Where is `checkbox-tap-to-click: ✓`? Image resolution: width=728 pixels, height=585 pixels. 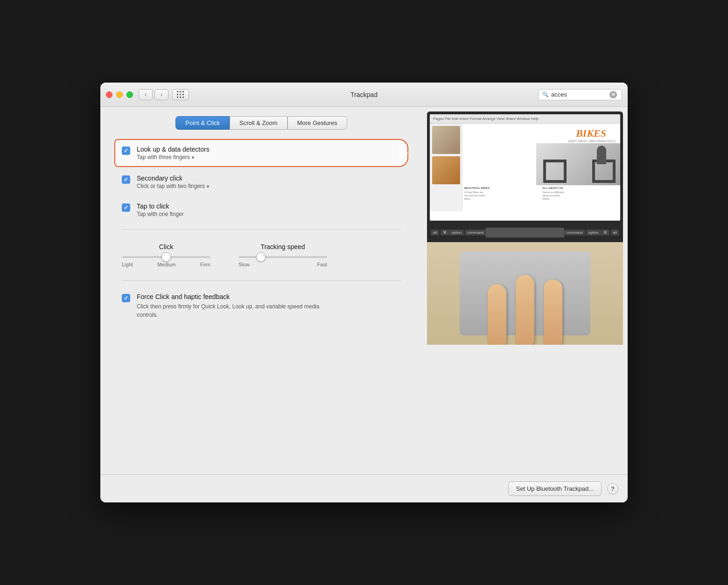 checkbox-tap-to-click: ✓ is located at coordinates (126, 208).